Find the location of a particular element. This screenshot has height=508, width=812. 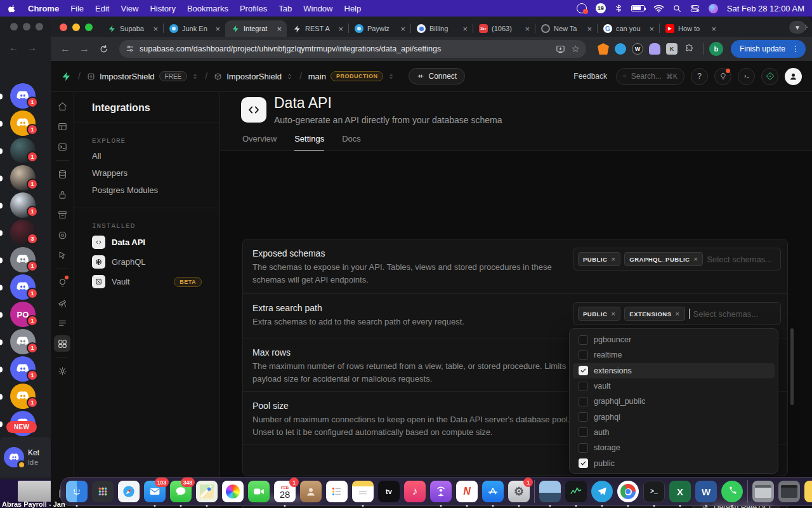

rail-item-realtime is located at coordinates (62, 255).